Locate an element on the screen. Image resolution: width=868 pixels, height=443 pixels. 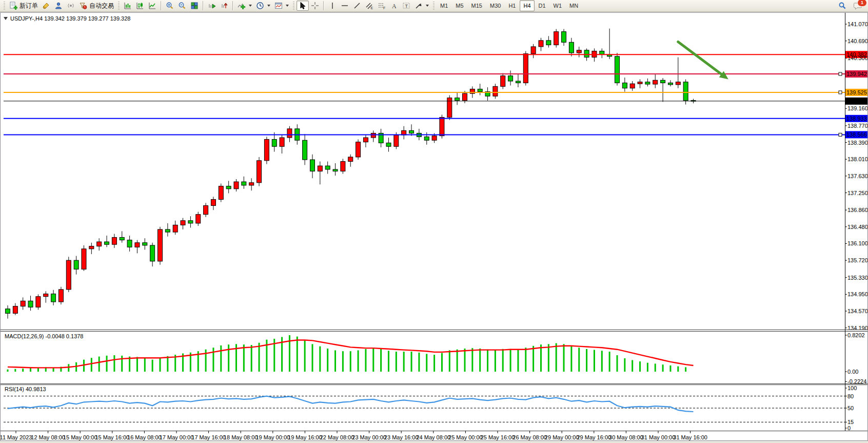
svg-text: 15 is located at coordinates (851, 422).